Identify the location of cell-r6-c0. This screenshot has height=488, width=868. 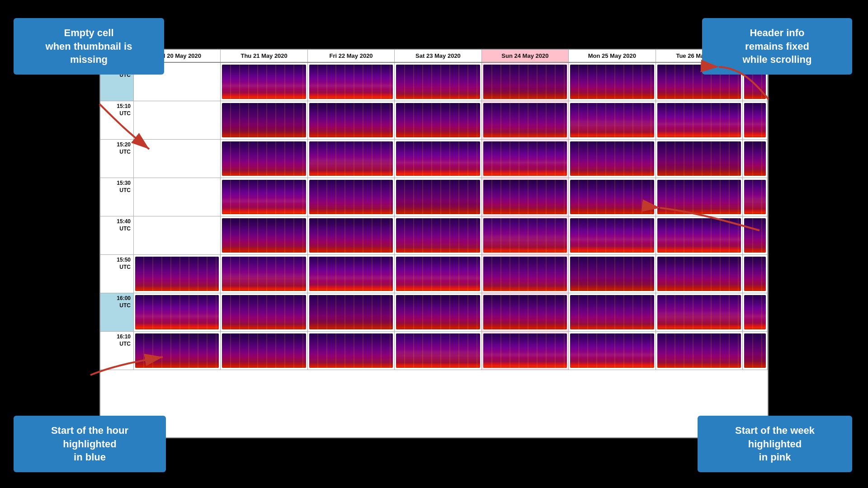
(177, 312).